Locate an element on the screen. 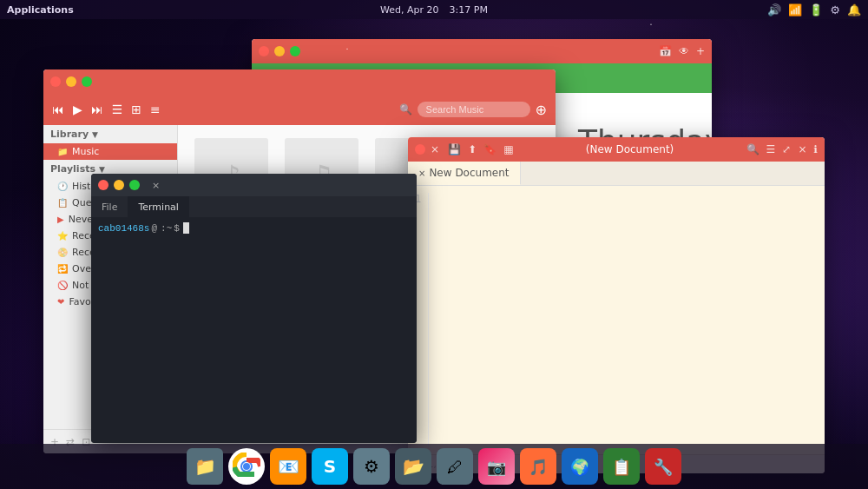  music-titlebar is located at coordinates (299, 82).